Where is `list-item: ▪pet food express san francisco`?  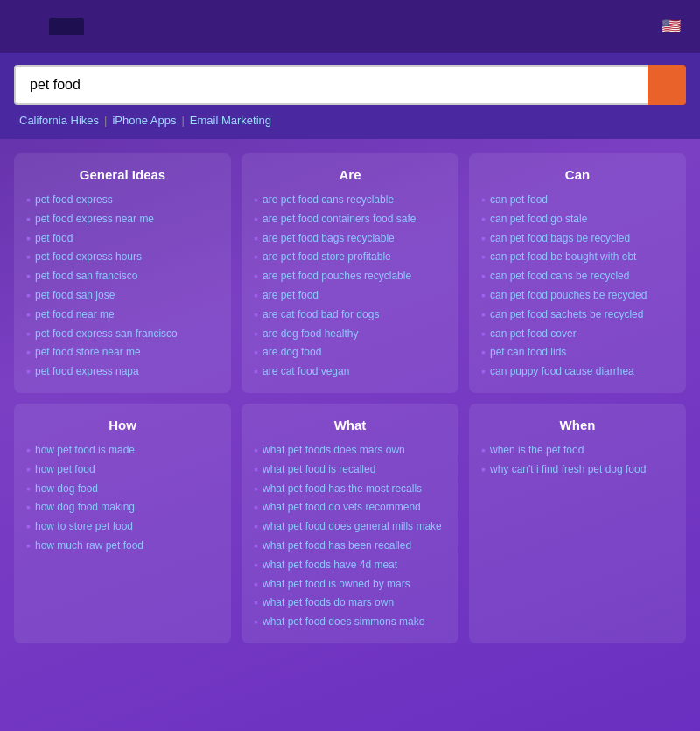
list-item: ▪pet food express san francisco is located at coordinates (122, 334).